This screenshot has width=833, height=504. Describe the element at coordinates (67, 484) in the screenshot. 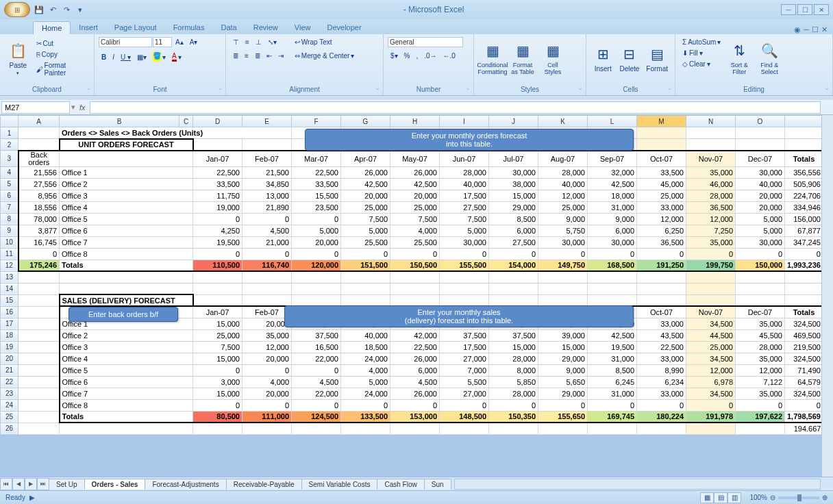

I see `sheet-tab: Set Up` at that location.